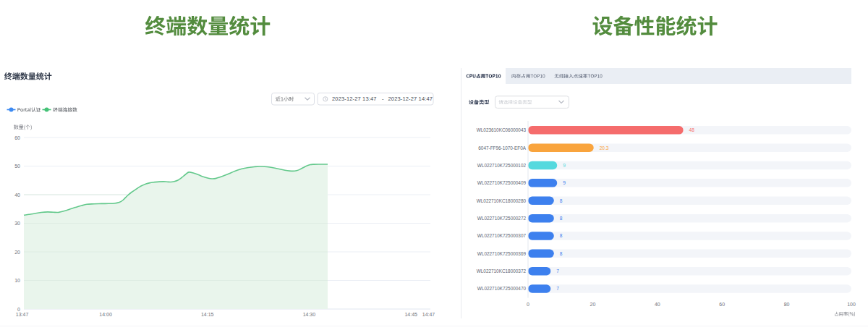 This screenshot has width=868, height=330. What do you see at coordinates (354, 98) in the screenshot?
I see `svg-text: 2023-12-27 13:47` at bounding box center [354, 98].